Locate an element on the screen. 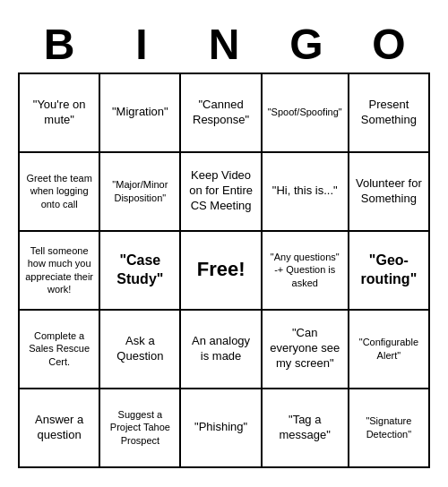 This screenshot has height=487, width=448. bingo-cell: "Any questions" -+ Question is asked is located at coordinates (306, 271).